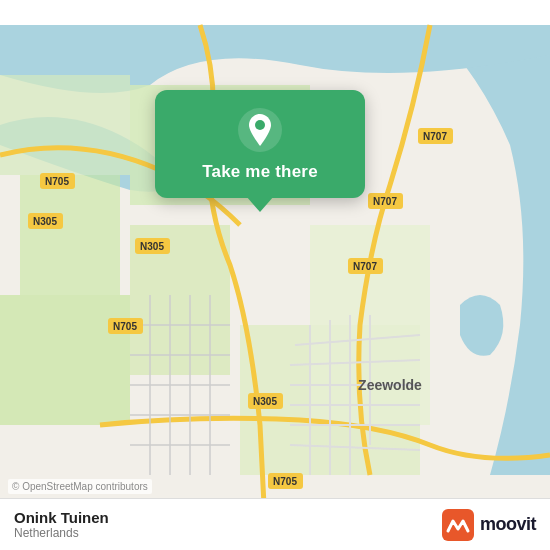 This screenshot has width=550, height=550. Describe the element at coordinates (275, 524) in the screenshot. I see `bottom-bar: Onink Tuinen Netherlands moovit` at that location.